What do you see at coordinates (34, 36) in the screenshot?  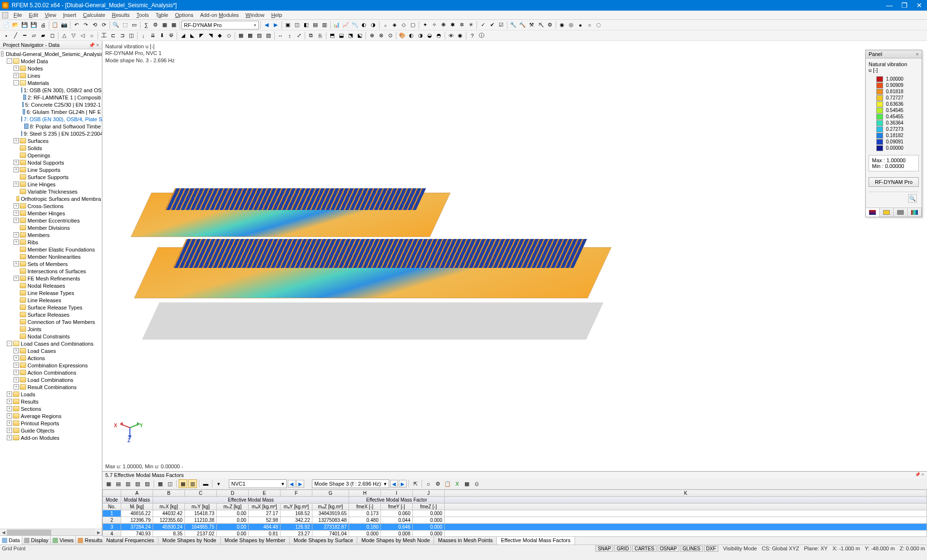 I see `surface-icon: ▱` at bounding box center [34, 36].